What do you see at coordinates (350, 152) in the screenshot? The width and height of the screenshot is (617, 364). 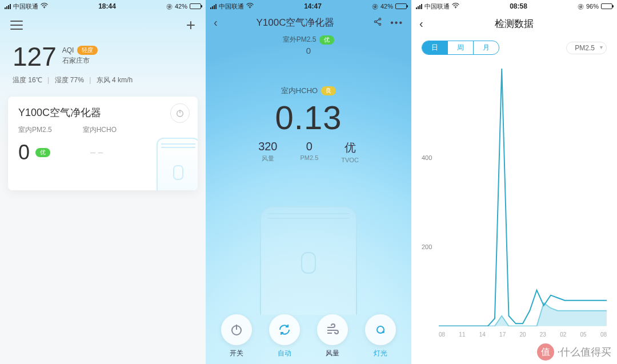 I see `stat-tvoc: 优TVOC` at bounding box center [350, 152].